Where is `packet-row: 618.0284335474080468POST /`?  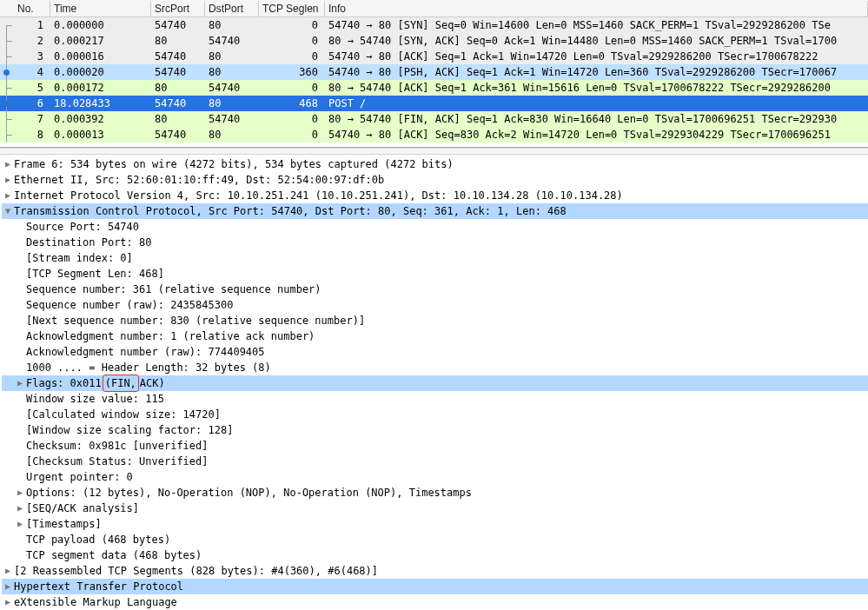
packet-row: 618.0284335474080468POST / is located at coordinates (434, 103).